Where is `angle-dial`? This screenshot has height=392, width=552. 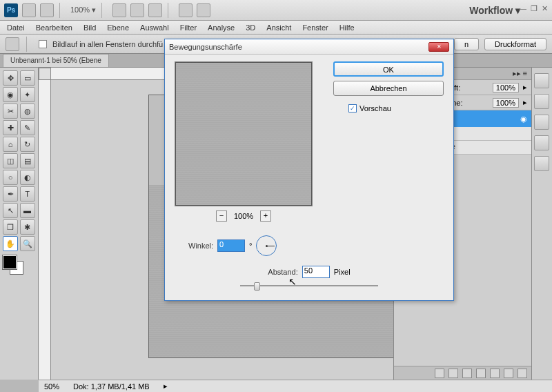 angle-dial is located at coordinates (266, 246).